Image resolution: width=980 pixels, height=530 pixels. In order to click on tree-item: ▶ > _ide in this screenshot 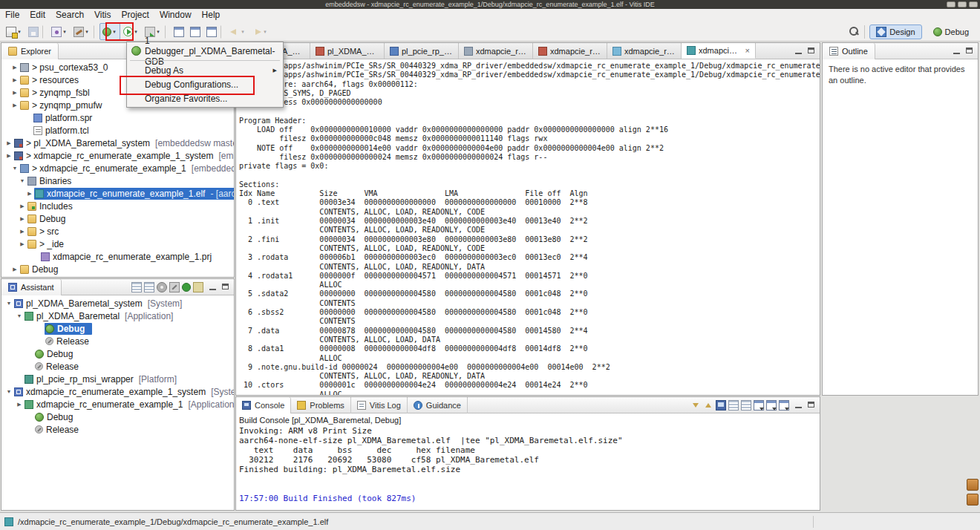, I will do `click(117, 243)`.